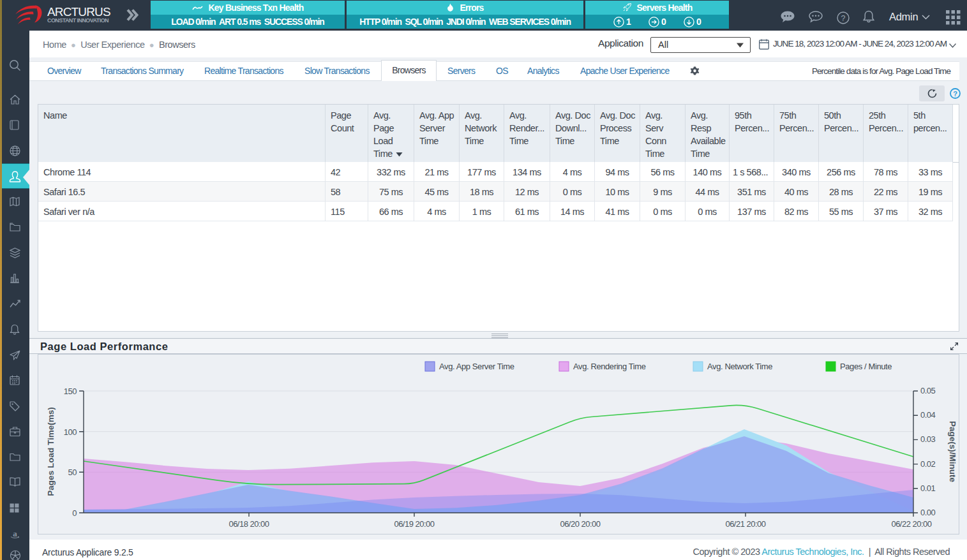 This screenshot has width=967, height=560. I want to click on svg-text: 0.03, so click(928, 439).